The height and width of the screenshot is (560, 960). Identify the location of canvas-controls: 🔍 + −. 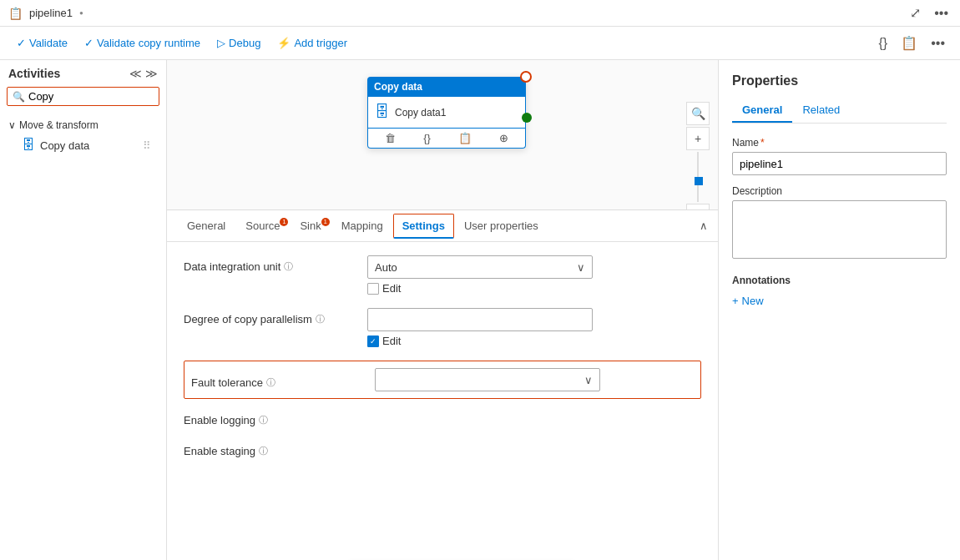
(698, 164).